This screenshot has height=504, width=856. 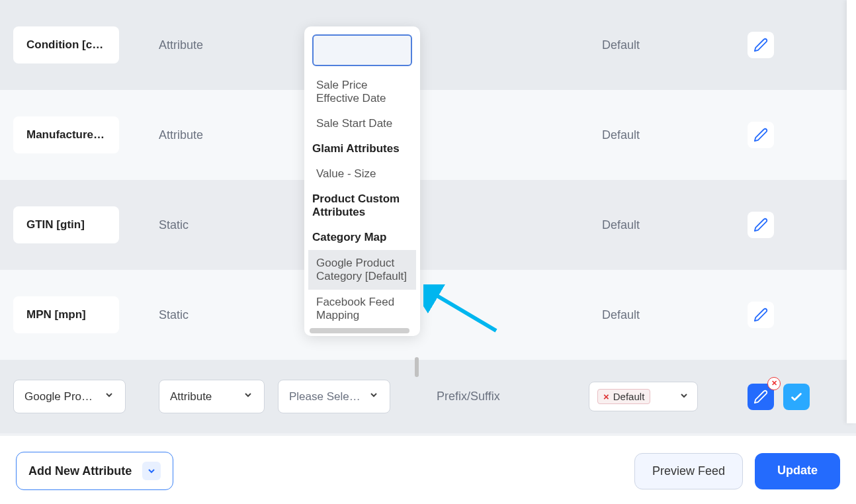 I want to click on attribute-label: GTIN [gtin], so click(x=56, y=225).